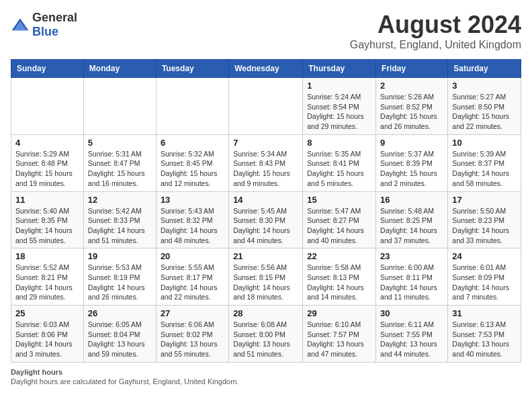 This screenshot has height=411, width=532. I want to click on day-info: Sunrise: 5:50 AM Sunset: 8:23 PM Dayligh…, so click(484, 226).